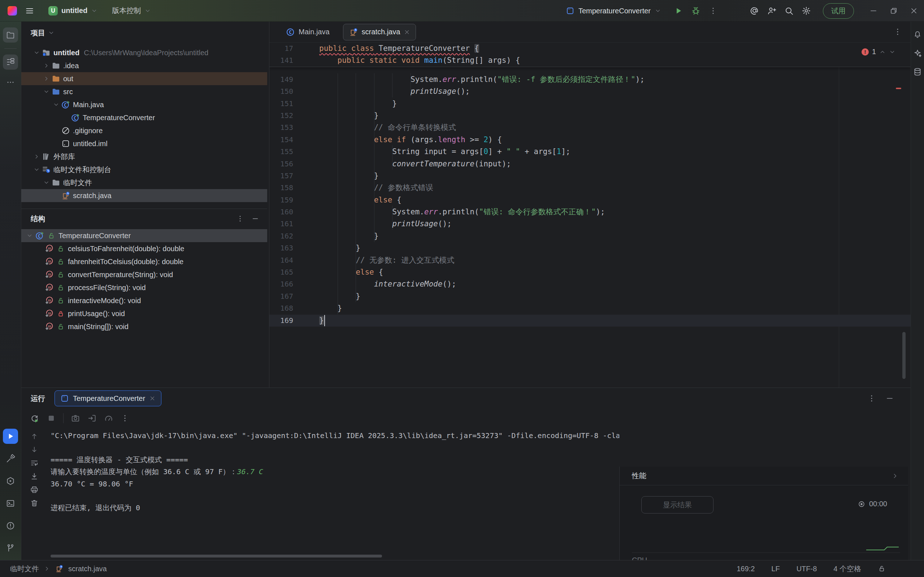 This screenshot has width=924, height=577. Describe the element at coordinates (108, 398) in the screenshot. I see `run-tab-temperatureconverter: TemperatureConverter` at that location.